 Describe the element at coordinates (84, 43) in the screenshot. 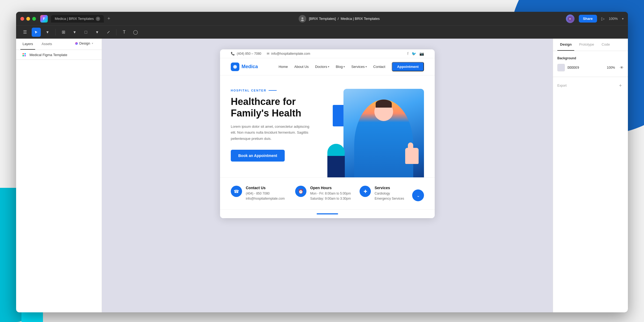

I see `design-tab: Design ▾` at that location.